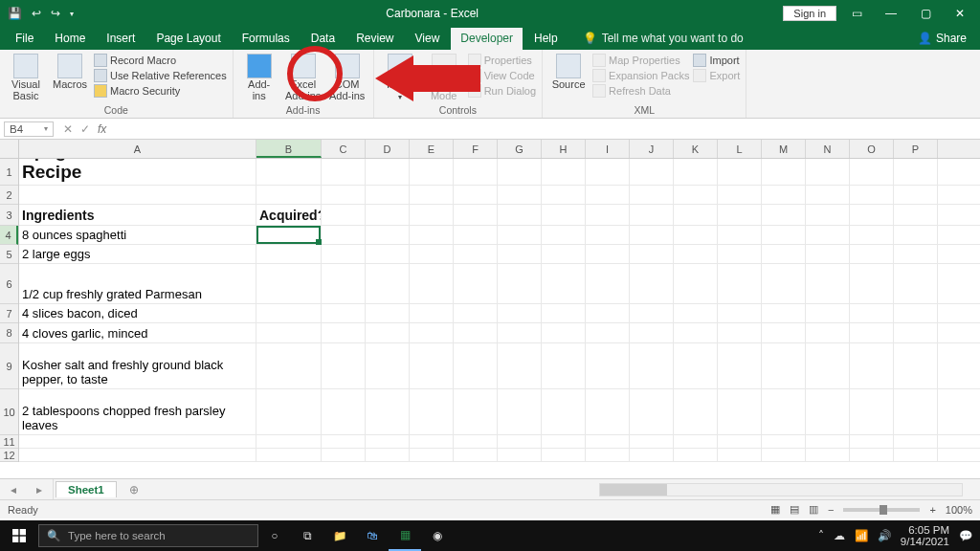 This screenshot has height=551, width=980. What do you see at coordinates (307, 536) in the screenshot?
I see `task-view-icon: ⧉` at bounding box center [307, 536].